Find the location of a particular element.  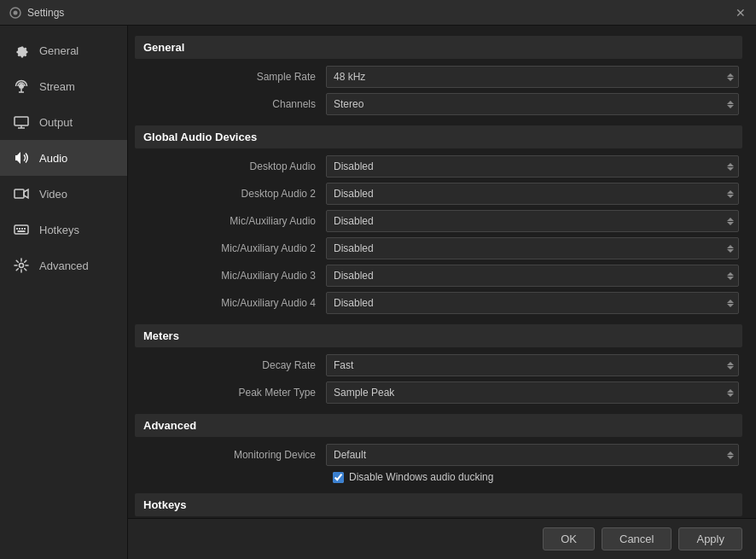

peak-meter-row: Peak Meter Type Sample Peak True Peak is located at coordinates (439, 393).